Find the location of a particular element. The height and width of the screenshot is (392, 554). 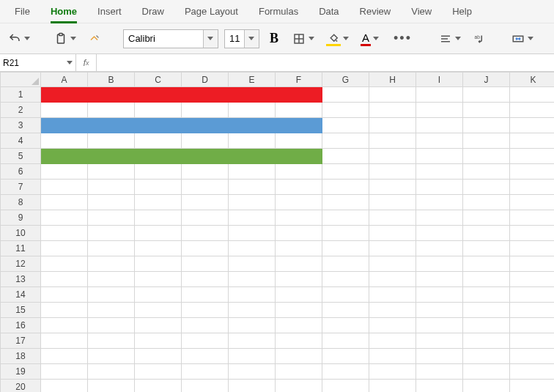

name-box-input is located at coordinates (31, 63).